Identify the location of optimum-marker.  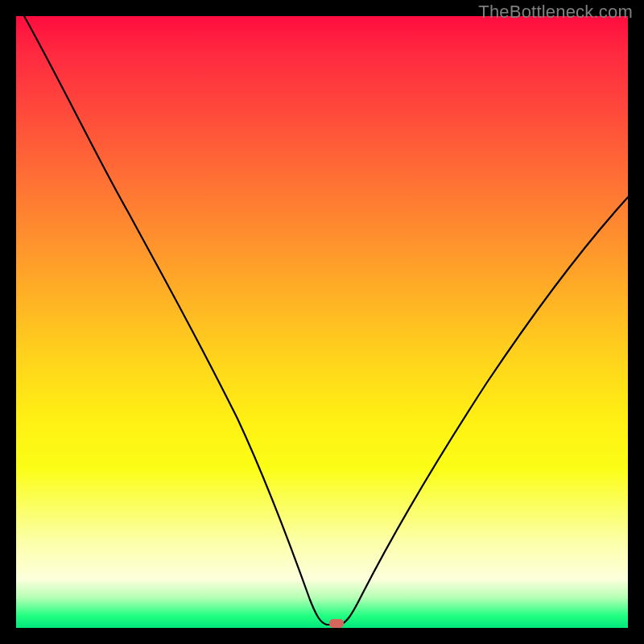
(336, 623).